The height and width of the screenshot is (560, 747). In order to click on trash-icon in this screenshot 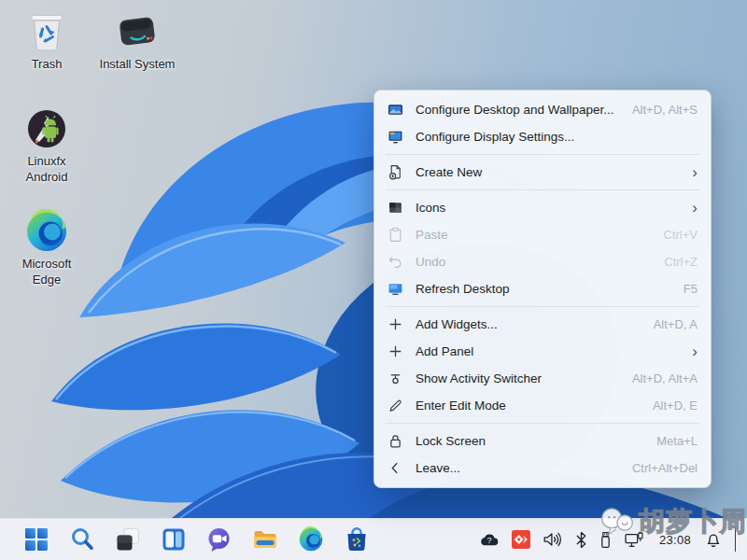, I will do `click(47, 32)`.